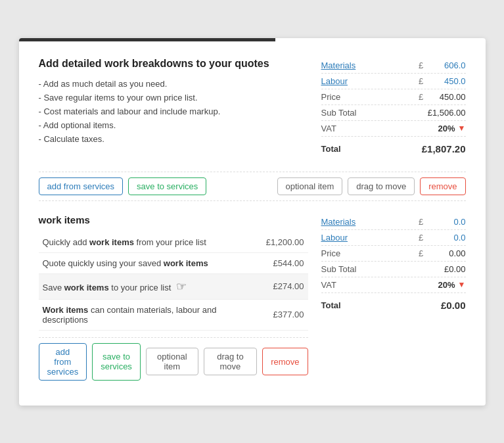 The image size is (504, 443). Describe the element at coordinates (147, 243) in the screenshot. I see `row-1-text: Quickly add work items from your price l…` at that location.